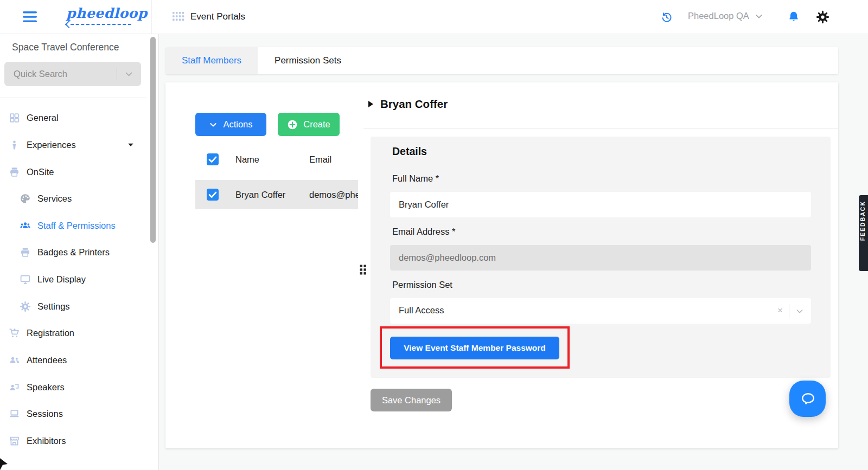 This screenshot has height=470, width=868. What do you see at coordinates (73, 360) in the screenshot?
I see `sidebar-item-attendees: Attendees` at bounding box center [73, 360].